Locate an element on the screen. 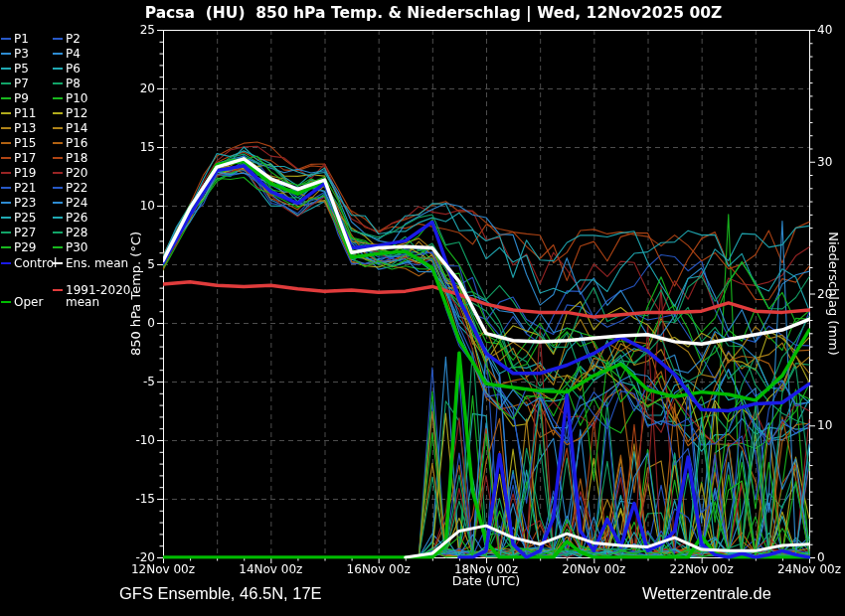 The width and height of the screenshot is (845, 616). legend-member-p20: P20 is located at coordinates (78, 173).